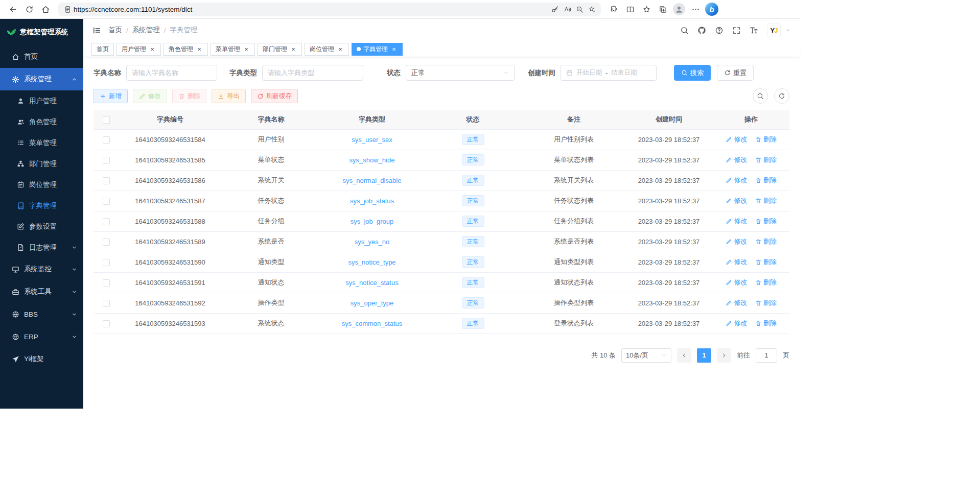 The width and height of the screenshot is (980, 499). What do you see at coordinates (372, 263) in the screenshot?
I see `dict-type-link: sys_notice_type` at bounding box center [372, 263].